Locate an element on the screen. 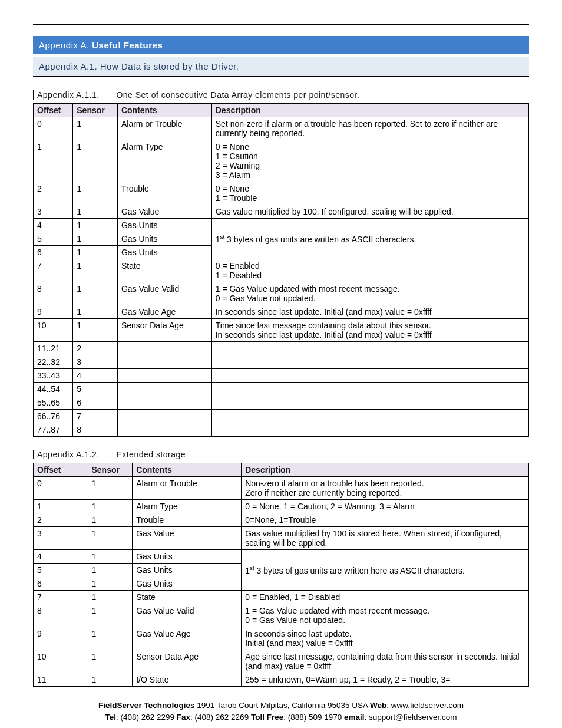  table-row: 77..878 is located at coordinates (282, 430).